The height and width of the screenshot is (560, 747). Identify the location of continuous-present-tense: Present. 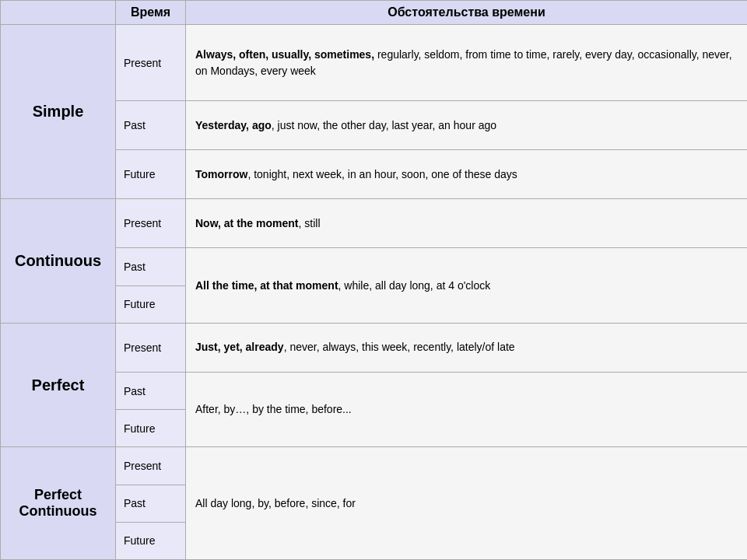
(151, 224).